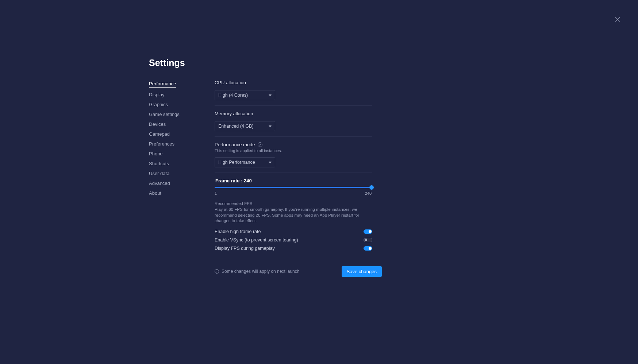 The width and height of the screenshot is (638, 364). What do you see at coordinates (293, 151) in the screenshot?
I see `performance-mode-sublabel: This setting is applied to all instances…` at bounding box center [293, 151].